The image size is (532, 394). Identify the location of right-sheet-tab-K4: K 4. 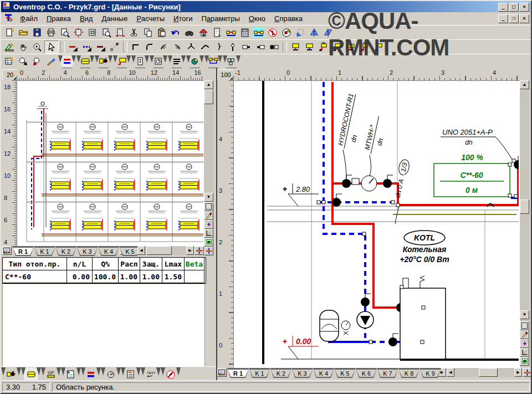
(324, 373).